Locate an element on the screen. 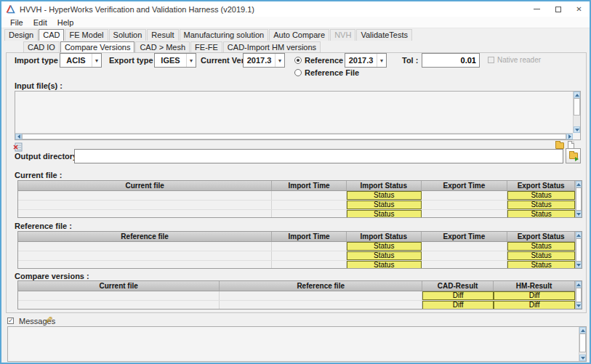 Image resolution: width=591 pixels, height=364 pixels. primary-tab-bar: Design CAD FE Model Solution Result Manu… is located at coordinates (295, 35).